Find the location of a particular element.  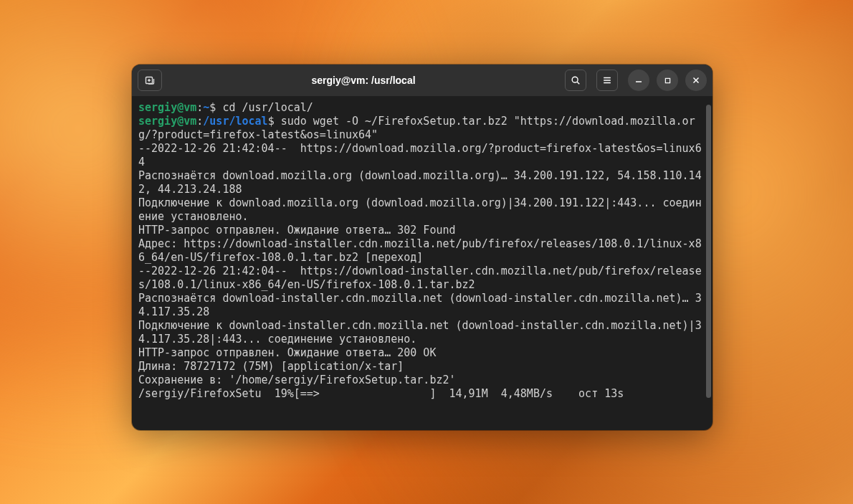

prompt-line-2: sergiy@vm:/usr/local$ sudo wget -O ~/Fir… is located at coordinates (422, 128).